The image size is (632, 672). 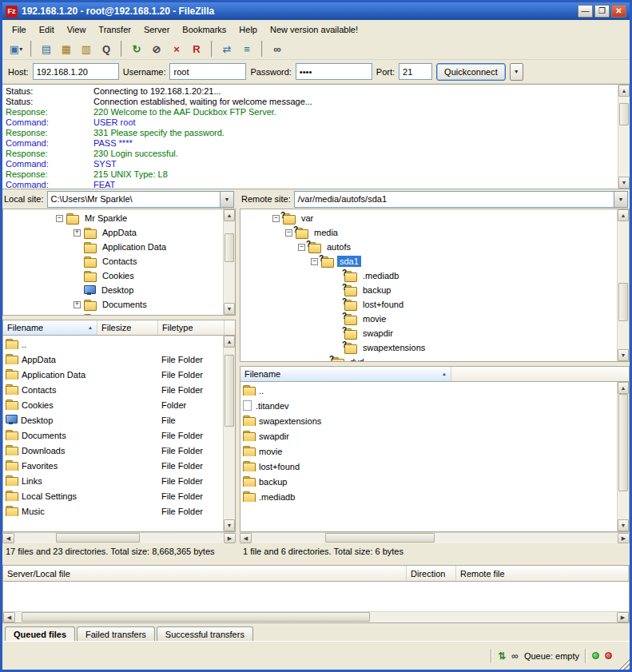 I want to click on file-row: .mediadb, so click(x=428, y=497).